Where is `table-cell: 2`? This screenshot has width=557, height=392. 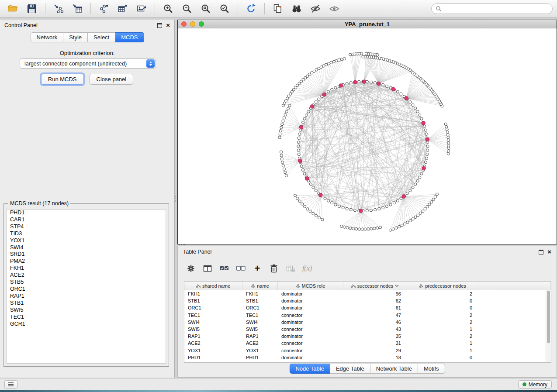
table-cell: 2 is located at coordinates (443, 294).